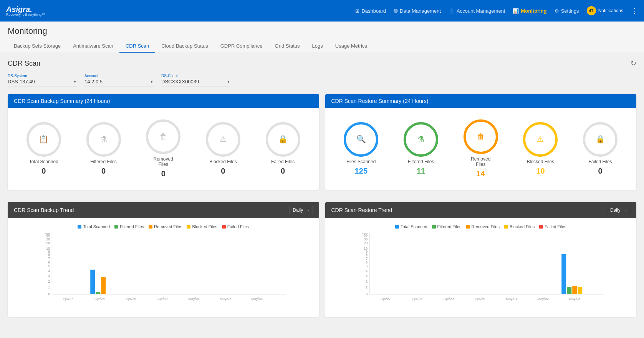 This screenshot has width=644, height=338. What do you see at coordinates (223, 162) in the screenshot?
I see `backup-blocked-label: Blocked Files` at bounding box center [223, 162].